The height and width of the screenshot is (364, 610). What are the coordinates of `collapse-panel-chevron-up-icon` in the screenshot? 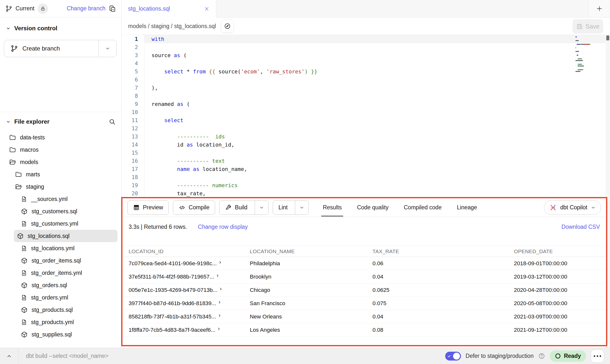 It's located at (9, 356).